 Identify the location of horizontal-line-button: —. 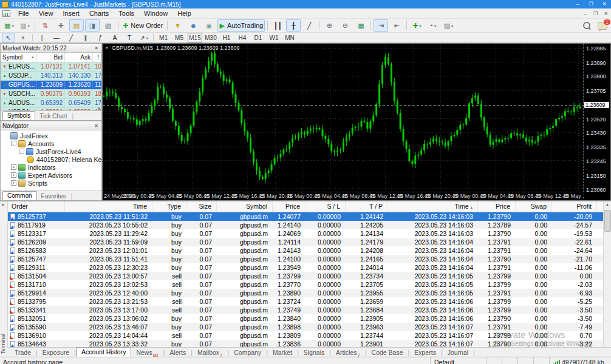
(56, 38).